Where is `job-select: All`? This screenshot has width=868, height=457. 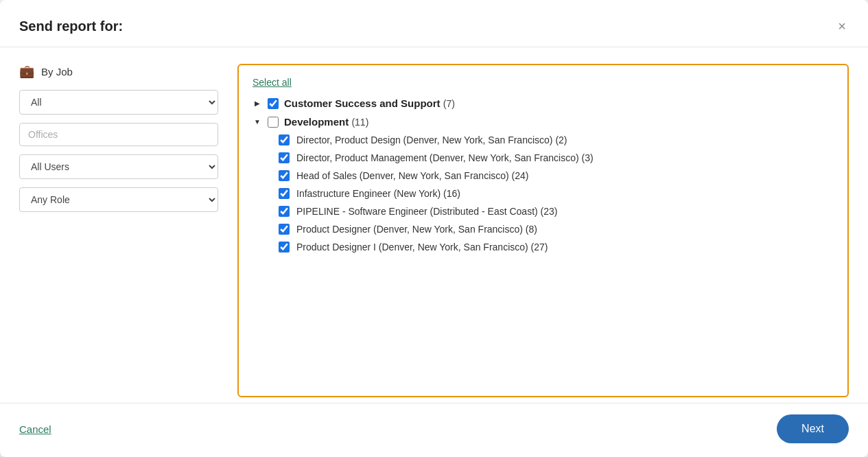
job-select: All is located at coordinates (119, 102).